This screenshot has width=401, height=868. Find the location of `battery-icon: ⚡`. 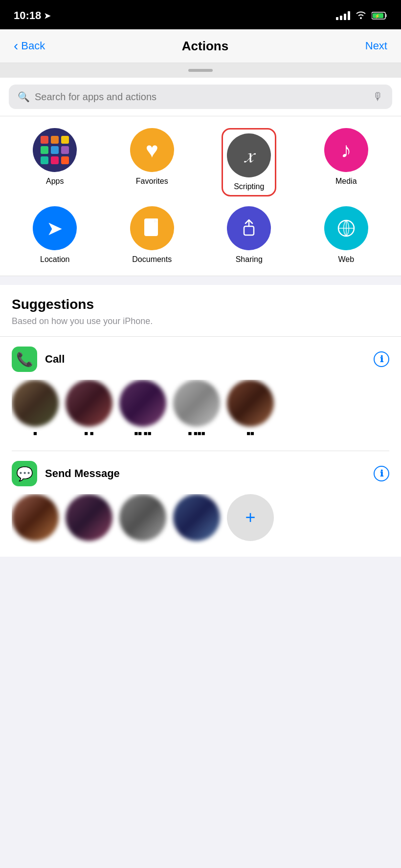

battery-icon: ⚡ is located at coordinates (379, 16).